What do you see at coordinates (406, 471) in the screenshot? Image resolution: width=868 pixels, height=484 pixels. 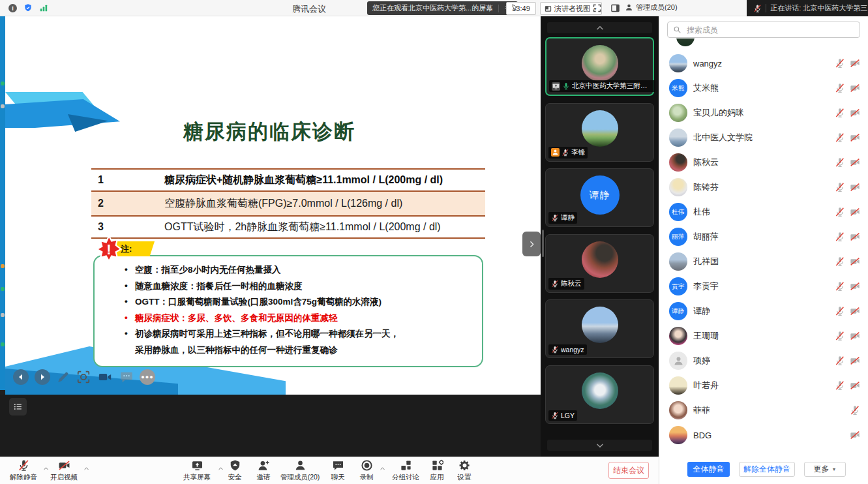 I see `toolbar-item-blocks: 分组讨论` at bounding box center [406, 471].